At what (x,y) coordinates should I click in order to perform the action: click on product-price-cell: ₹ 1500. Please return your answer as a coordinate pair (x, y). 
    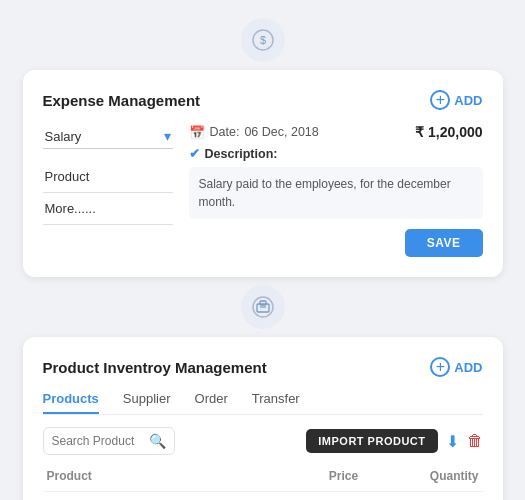
    Looking at the image, I should click on (310, 496).